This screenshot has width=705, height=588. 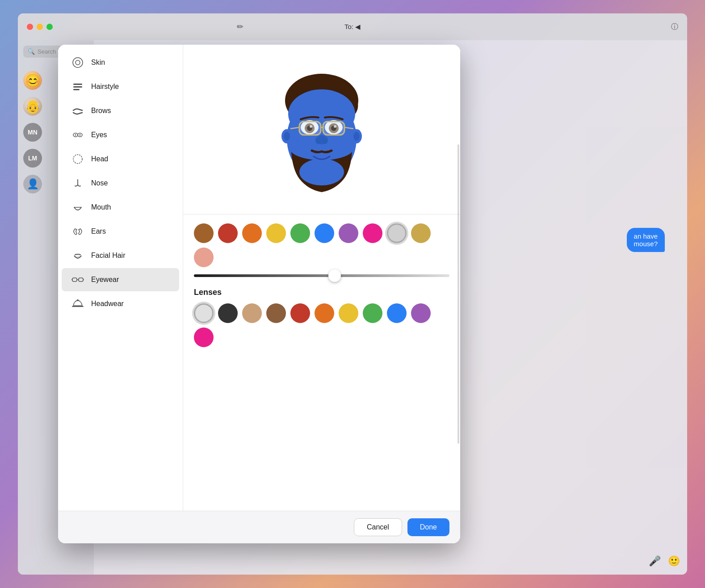 What do you see at coordinates (105, 87) in the screenshot?
I see `nav-item-label: Hairstyle` at bounding box center [105, 87].